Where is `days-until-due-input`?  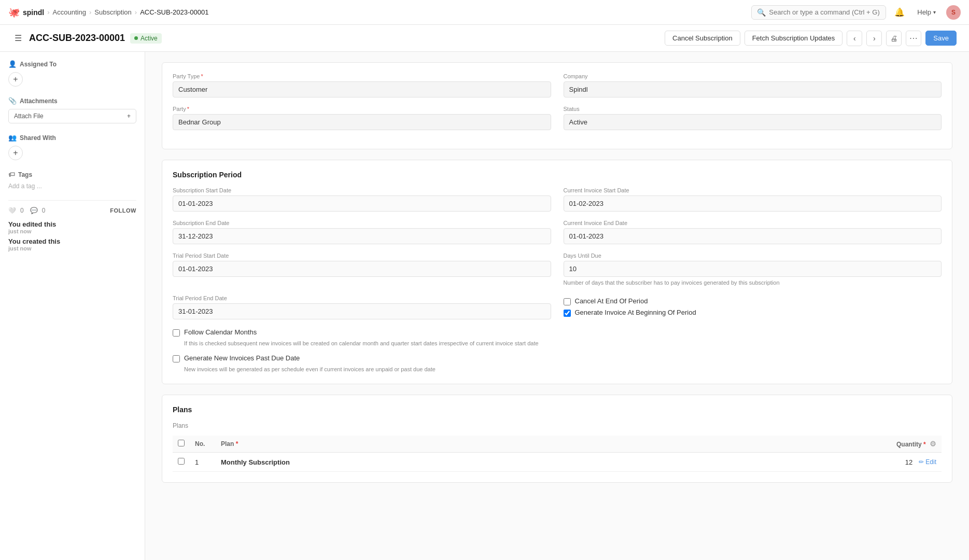 days-until-due-input is located at coordinates (753, 269).